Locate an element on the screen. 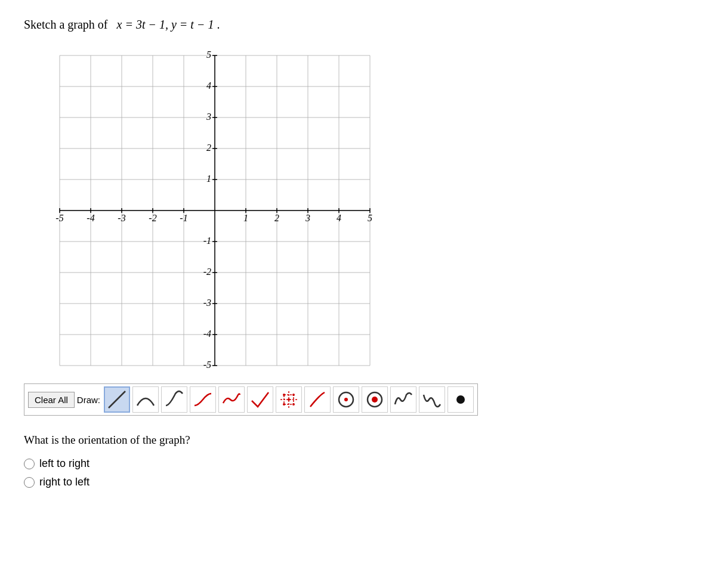 The width and height of the screenshot is (716, 588). tool-m-wave is located at coordinates (403, 400).